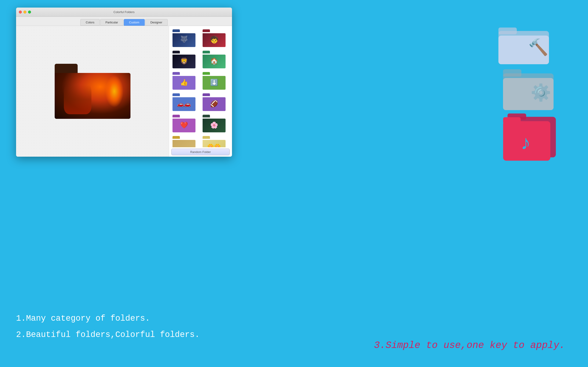 This screenshot has height=367, width=588. I want to click on deco-folder-music: ♪, so click(531, 138).